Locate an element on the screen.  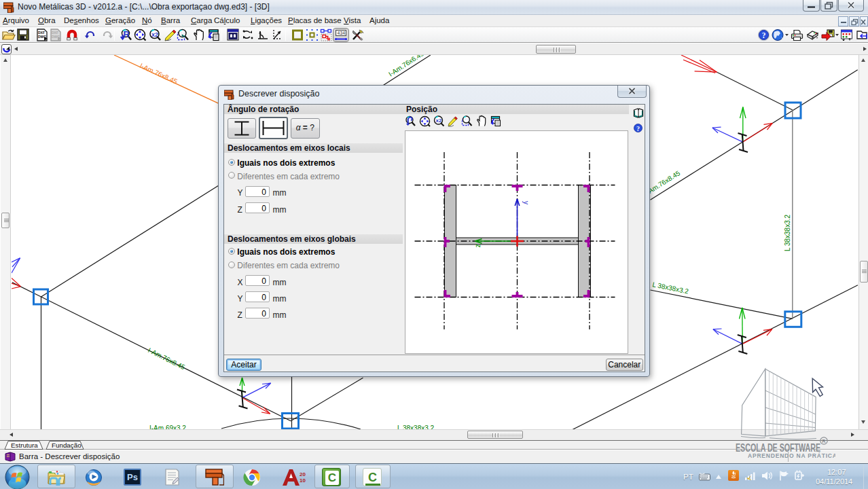
svg-text: z is located at coordinates (478, 246).